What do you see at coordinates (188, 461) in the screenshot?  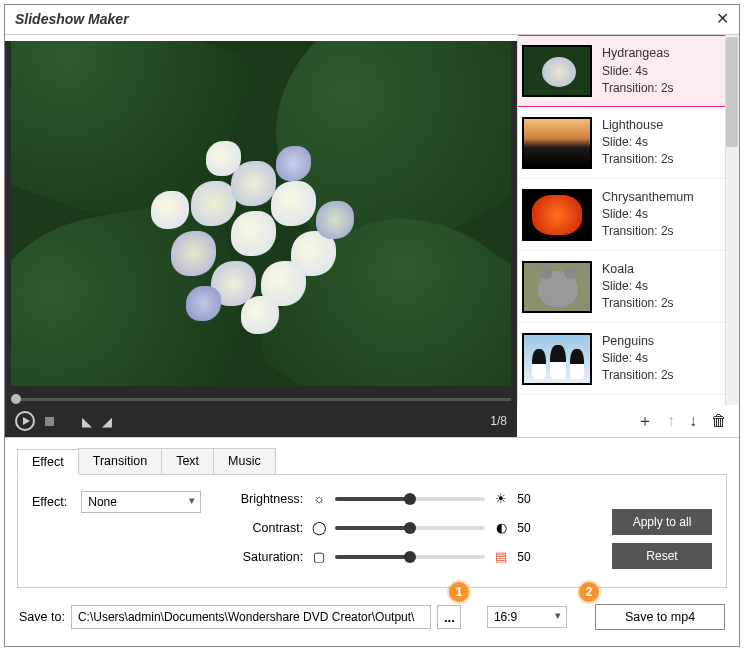 I see `tab-text: Text` at bounding box center [188, 461].